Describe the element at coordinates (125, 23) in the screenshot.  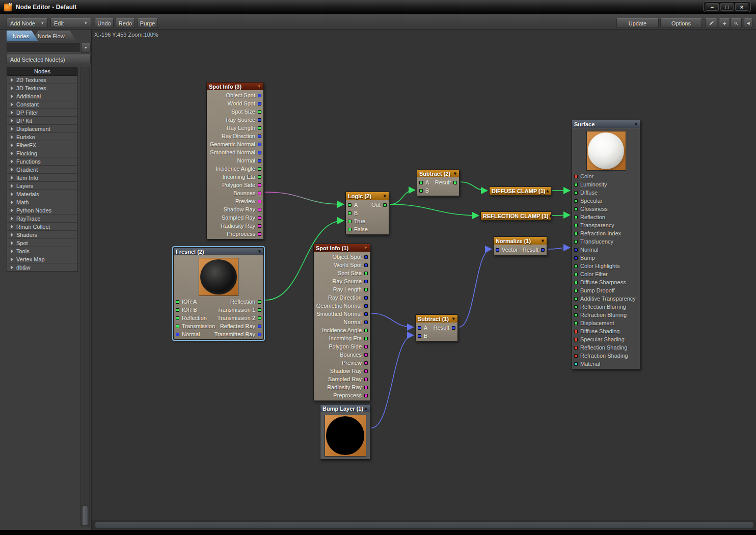
I see `redo-button: Redo` at that location.